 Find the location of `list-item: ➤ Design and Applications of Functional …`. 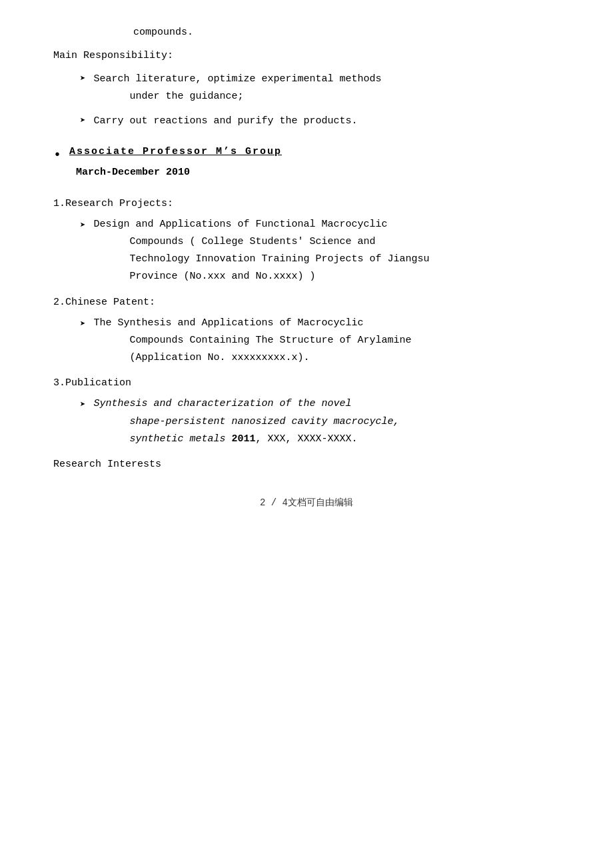

list-item: ➤ Design and Applications of Functional … is located at coordinates (320, 251).